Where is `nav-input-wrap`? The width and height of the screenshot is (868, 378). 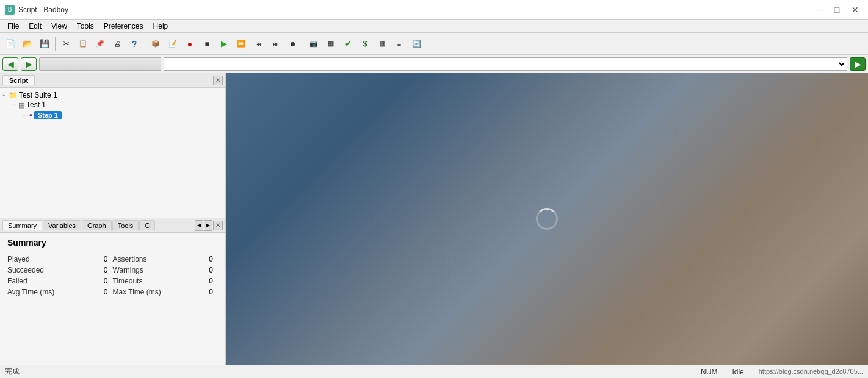 nav-input-wrap is located at coordinates (100, 64).